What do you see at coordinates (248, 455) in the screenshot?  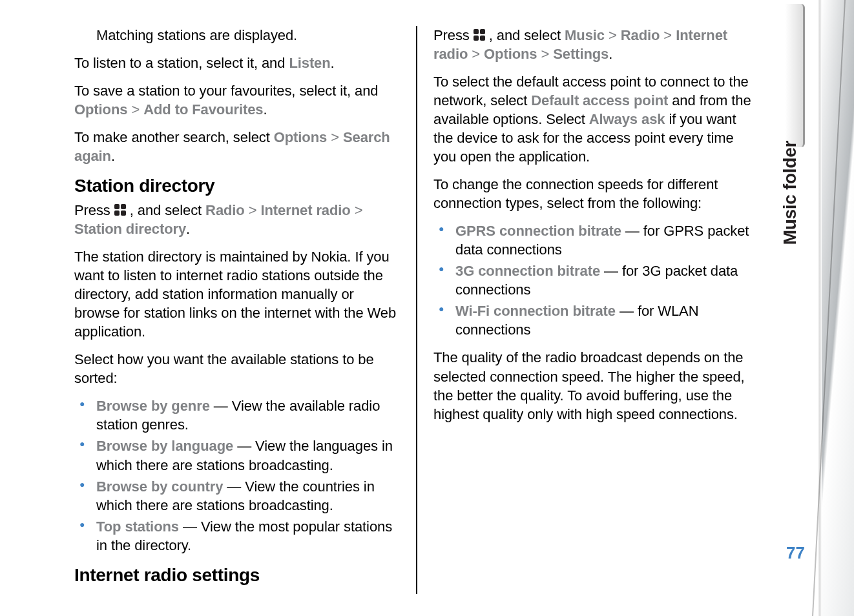 I see `list-item: Browse by language — View the languages …` at bounding box center [248, 455].